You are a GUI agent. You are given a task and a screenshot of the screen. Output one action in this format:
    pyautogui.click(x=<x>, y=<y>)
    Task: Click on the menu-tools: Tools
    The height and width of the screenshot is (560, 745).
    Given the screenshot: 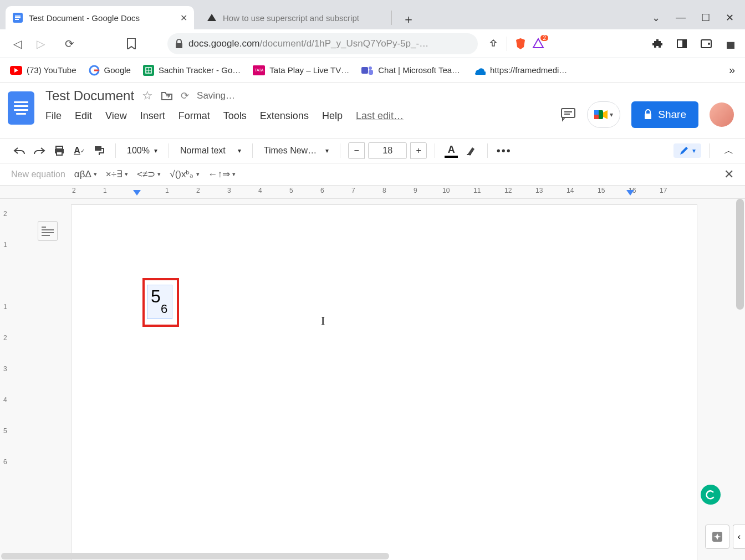 What is the action you would take?
    pyautogui.click(x=235, y=116)
    